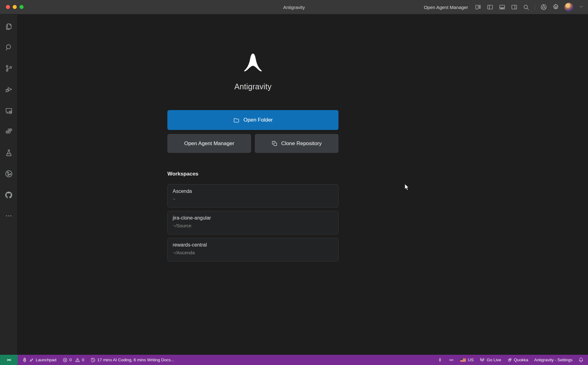 Image resolution: width=588 pixels, height=365 pixels. I want to click on settings-status-item: Antigravity - Settings, so click(553, 360).